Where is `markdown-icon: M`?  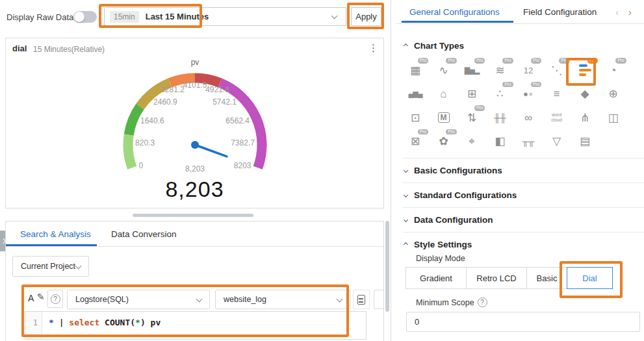
markdown-icon: M is located at coordinates (444, 118).